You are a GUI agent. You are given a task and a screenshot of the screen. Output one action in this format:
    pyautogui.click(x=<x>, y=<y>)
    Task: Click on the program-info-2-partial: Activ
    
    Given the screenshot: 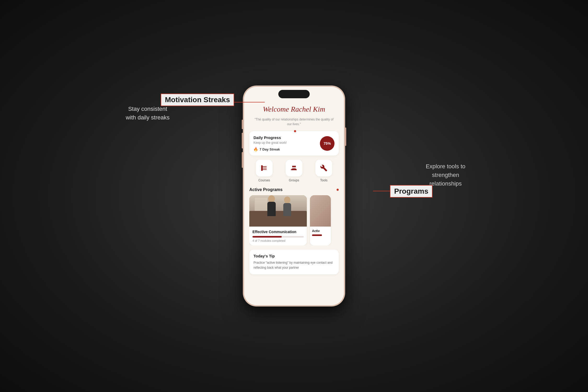 What is the action you would take?
    pyautogui.click(x=320, y=233)
    